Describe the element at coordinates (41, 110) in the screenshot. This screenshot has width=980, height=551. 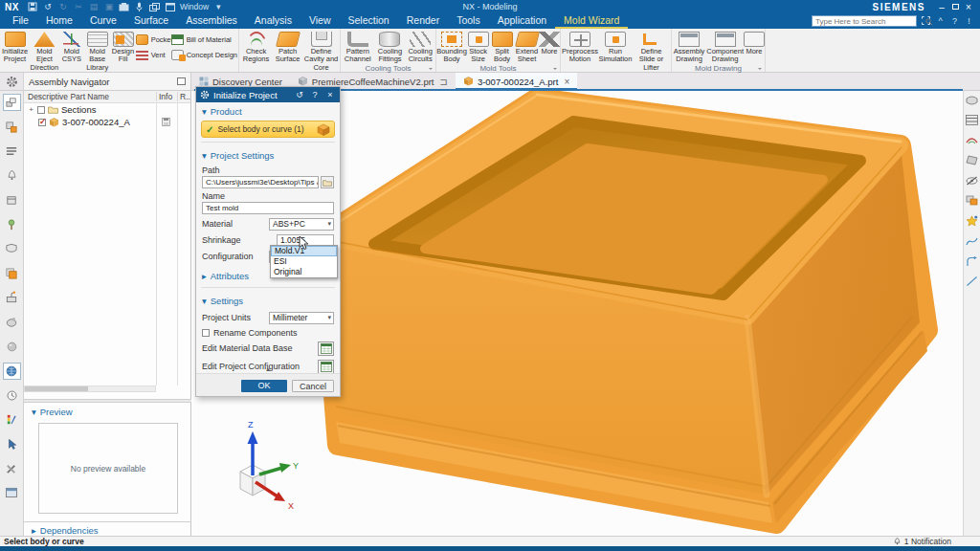
I see `sections-checkbox` at that location.